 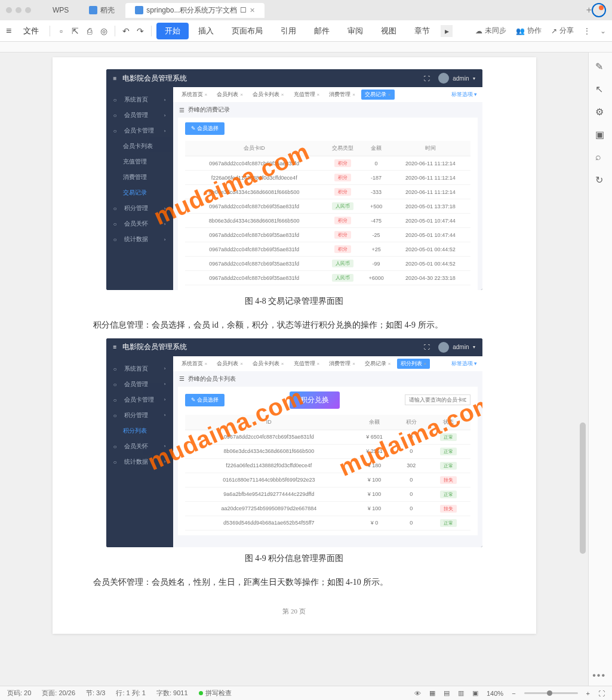 I want to click on scan-icon: ⌕, so click(x=601, y=157).